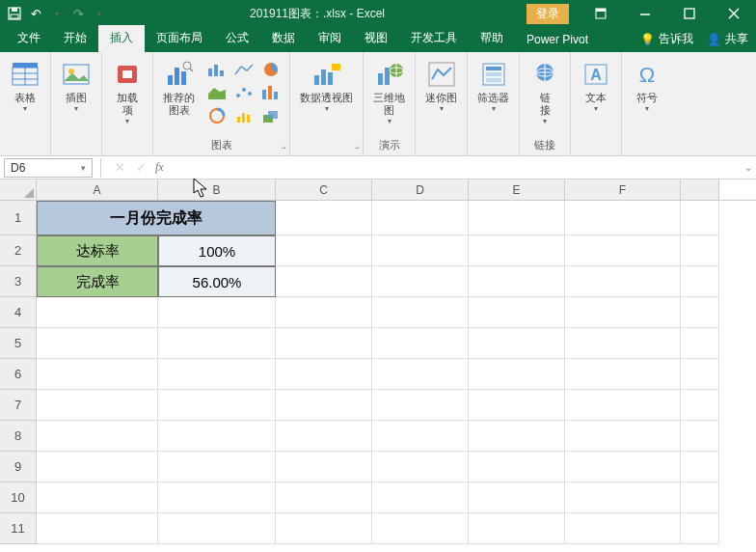 The height and width of the screenshot is (552, 756). I want to click on cell-A3: 完成率, so click(97, 282).